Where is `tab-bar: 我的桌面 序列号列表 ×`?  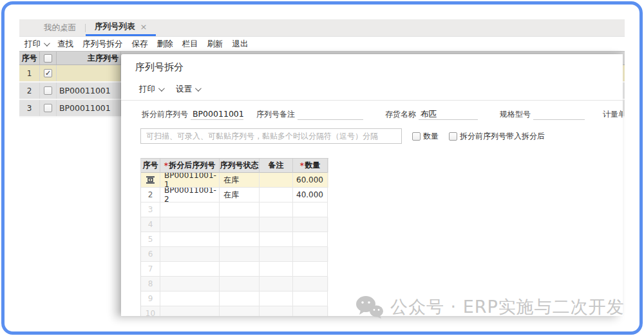
tab-bar: 我的桌面 序列号列表 × is located at coordinates (322, 28).